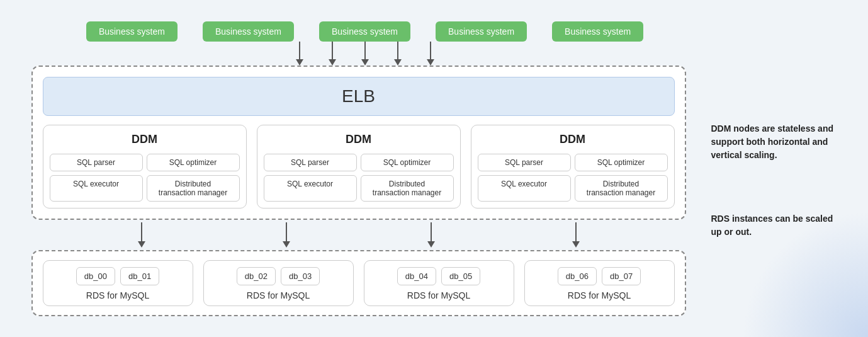  What do you see at coordinates (598, 31) in the screenshot?
I see `business-system-5: Business system` at bounding box center [598, 31].